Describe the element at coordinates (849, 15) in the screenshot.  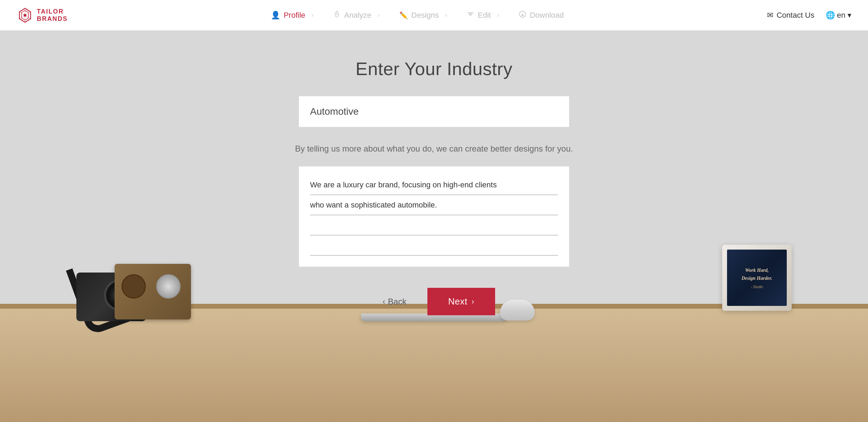
I see `chevron-down-icon: ▾` at that location.